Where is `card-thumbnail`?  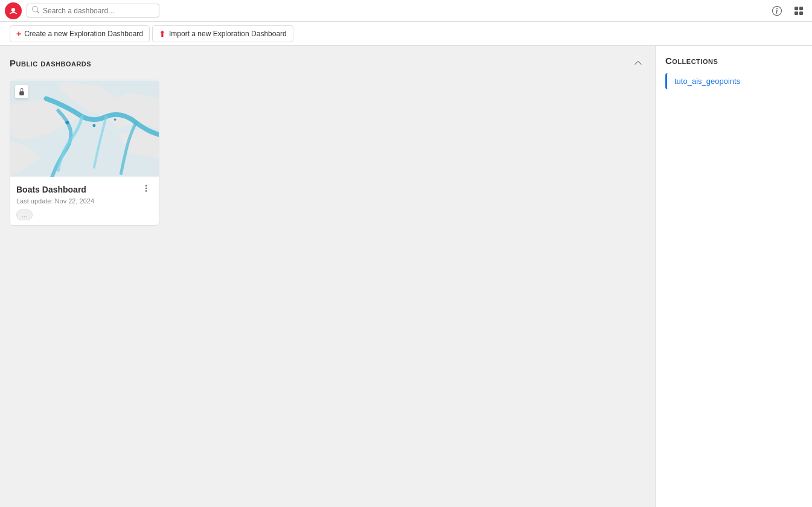
card-thumbnail is located at coordinates (85, 129).